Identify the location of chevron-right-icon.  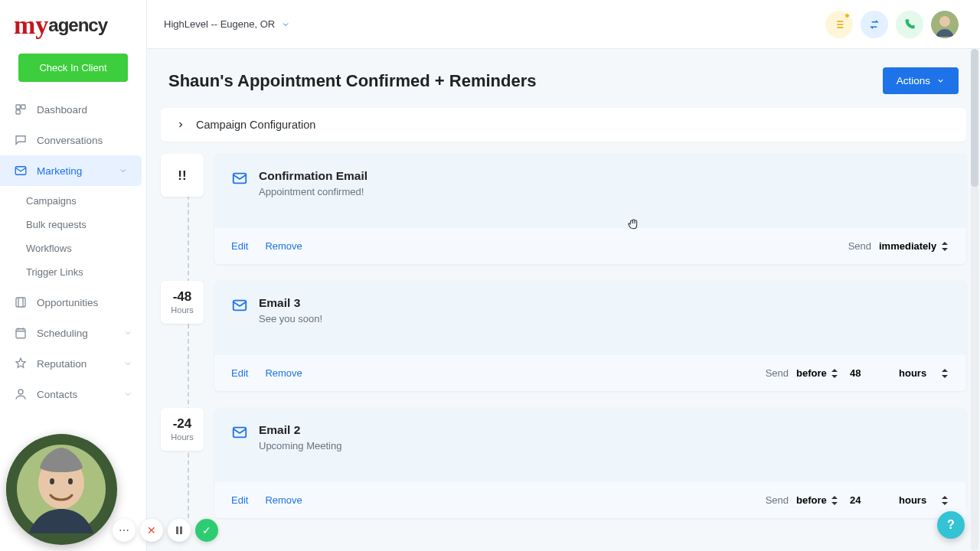
(181, 125).